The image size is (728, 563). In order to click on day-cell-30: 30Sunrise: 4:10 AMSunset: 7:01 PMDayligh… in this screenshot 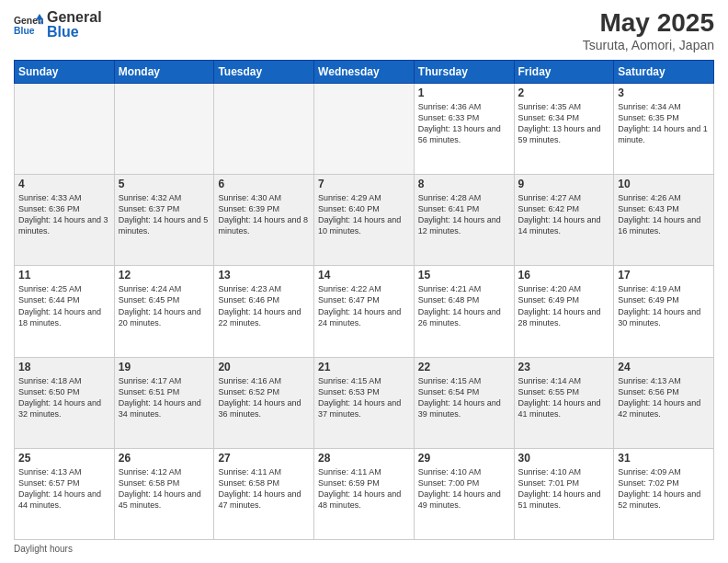, I will do `click(564, 493)`.